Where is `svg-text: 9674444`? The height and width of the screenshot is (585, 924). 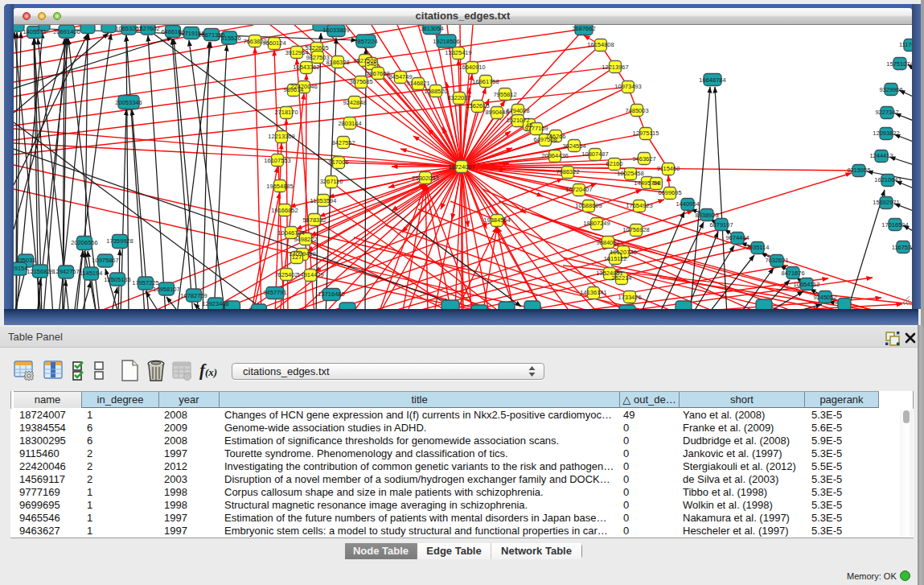 svg-text: 9674444 is located at coordinates (737, 238).